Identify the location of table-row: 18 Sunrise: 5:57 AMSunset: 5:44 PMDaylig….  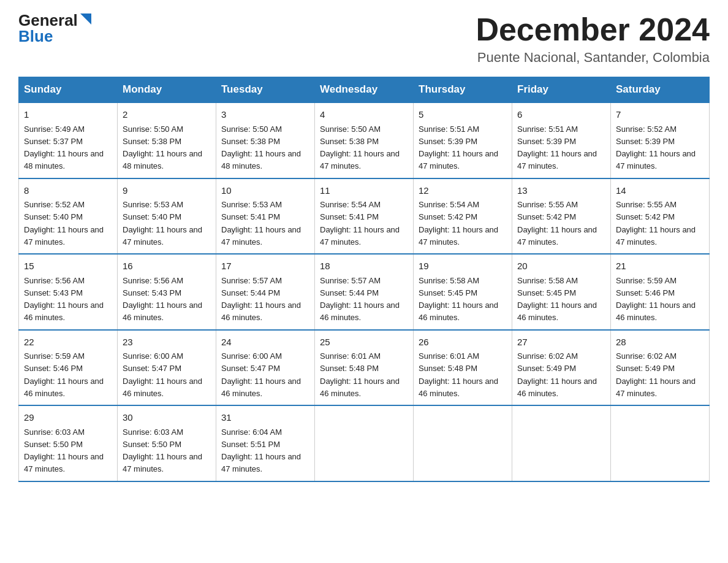
(364, 292).